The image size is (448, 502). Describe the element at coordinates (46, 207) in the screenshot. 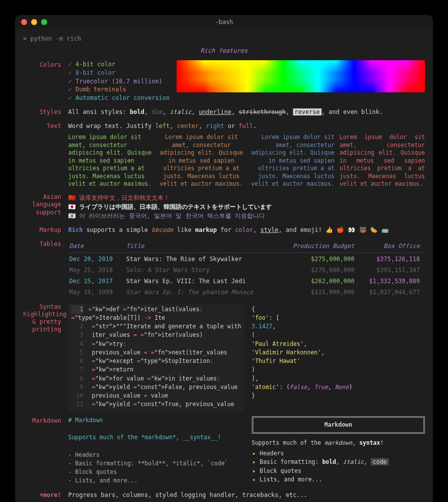

I see `label-asian: Asian language support` at that location.